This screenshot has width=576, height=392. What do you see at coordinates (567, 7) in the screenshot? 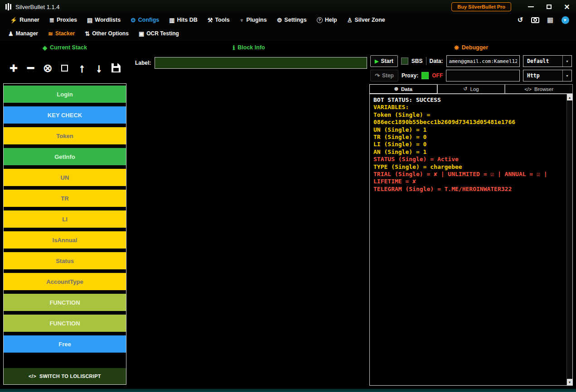
I see `close-button` at bounding box center [567, 7].